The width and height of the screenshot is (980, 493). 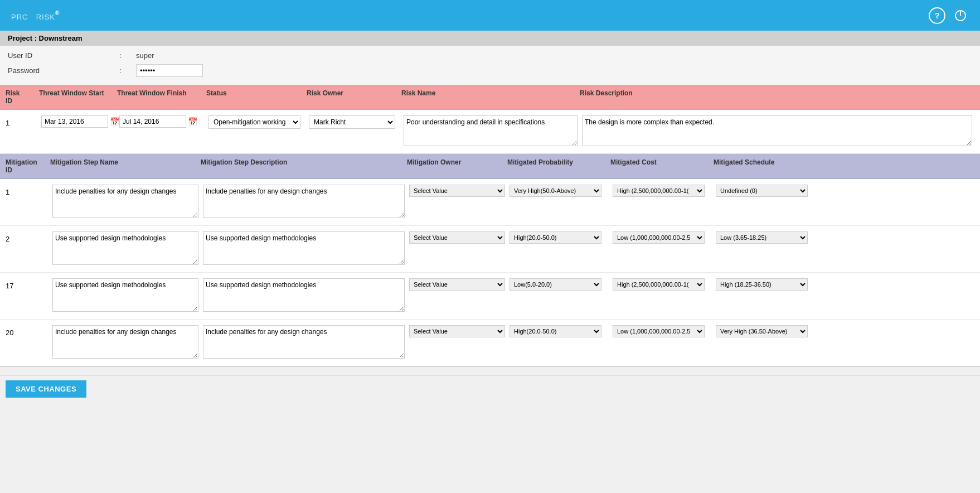 I want to click on mit-cell-name-17: Use supported design methodologies, so click(x=125, y=296).